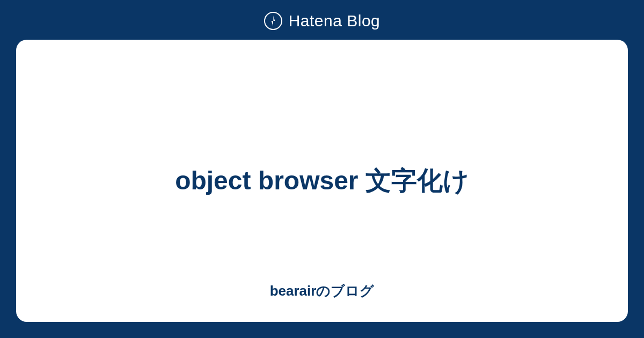  What do you see at coordinates (322, 20) in the screenshot?
I see `header: Hatena Blog` at bounding box center [322, 20].